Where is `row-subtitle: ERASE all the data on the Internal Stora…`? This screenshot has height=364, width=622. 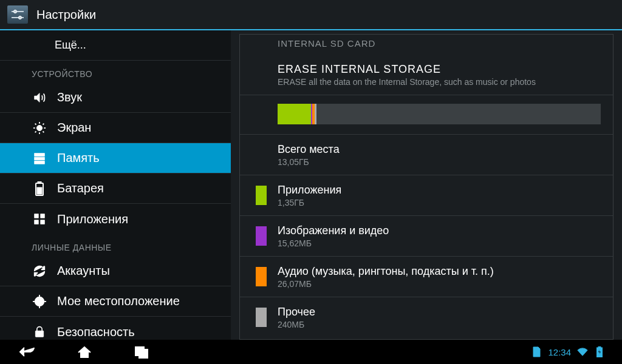 row-subtitle: ERASE all the data on the Internal Stora… is located at coordinates (439, 82).